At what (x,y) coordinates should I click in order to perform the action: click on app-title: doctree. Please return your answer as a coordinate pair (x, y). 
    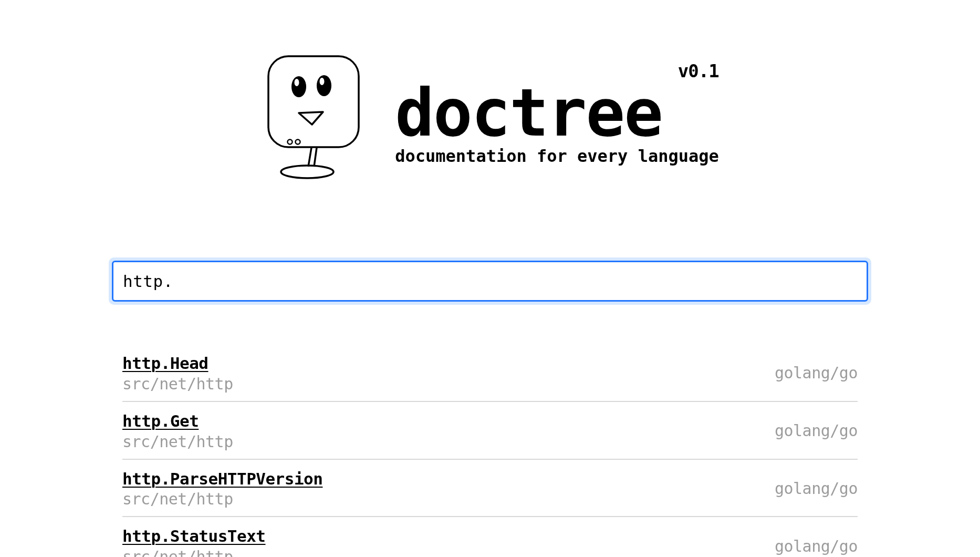
    Looking at the image, I should click on (557, 113).